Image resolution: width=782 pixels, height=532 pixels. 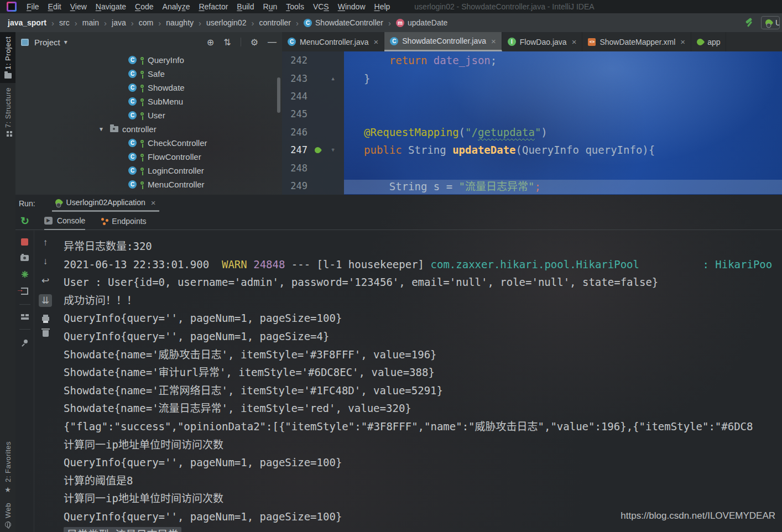 What do you see at coordinates (149, 143) in the screenshot?
I see `tree-item-CheckController: CCheckController` at bounding box center [149, 143].